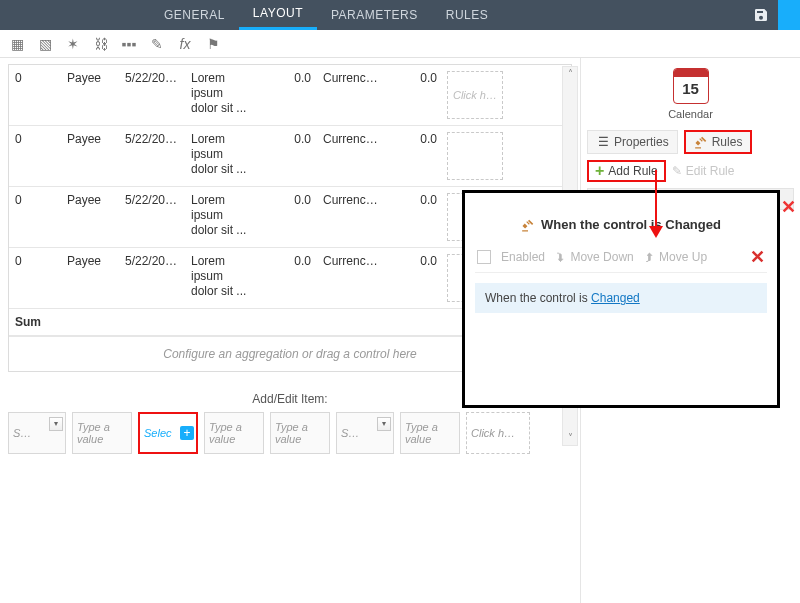 The width and height of the screenshot is (800, 603). Describe the element at coordinates (758, 257) in the screenshot. I see `delete-rule-icon: ✕` at that location.